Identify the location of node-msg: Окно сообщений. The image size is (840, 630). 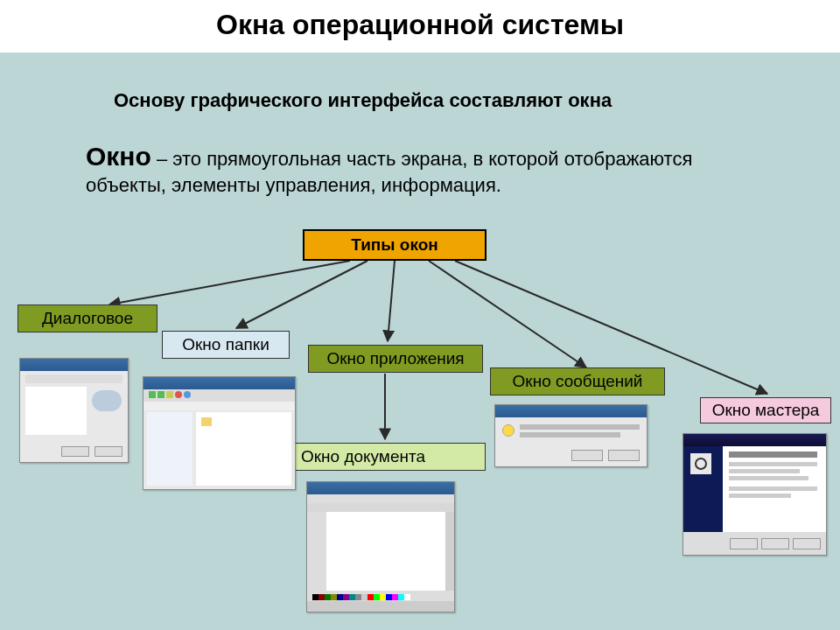
(578, 382).